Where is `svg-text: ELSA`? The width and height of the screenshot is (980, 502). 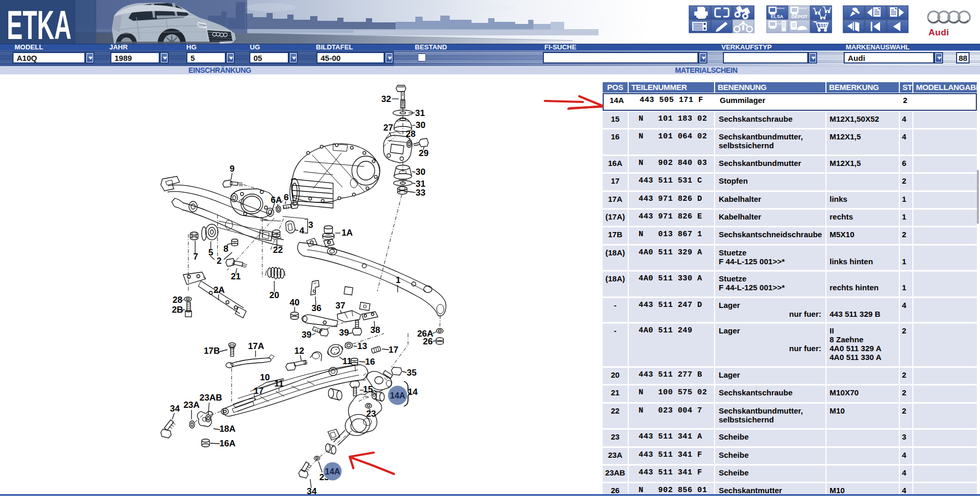 svg-text: ELSA is located at coordinates (778, 17).